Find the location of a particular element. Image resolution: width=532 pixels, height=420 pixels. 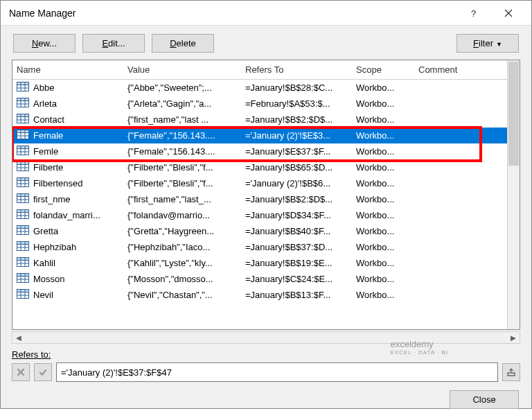

header-scope: Scope is located at coordinates (383, 69).